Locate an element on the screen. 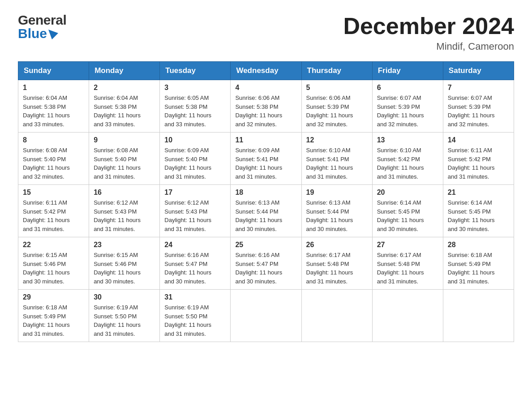 The image size is (532, 411). calendar-week-3: 15Sunrise: 6:11 AMSunset: 5:42 PMDayligh… is located at coordinates (266, 211).